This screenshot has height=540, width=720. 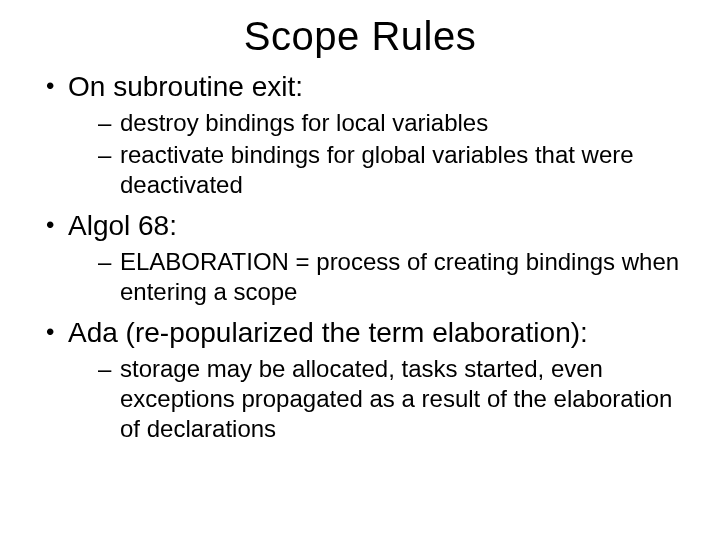 What do you see at coordinates (400, 276) in the screenshot?
I see `sub-bullet-text: ELABORATION = process of creating bindin…` at bounding box center [400, 276].